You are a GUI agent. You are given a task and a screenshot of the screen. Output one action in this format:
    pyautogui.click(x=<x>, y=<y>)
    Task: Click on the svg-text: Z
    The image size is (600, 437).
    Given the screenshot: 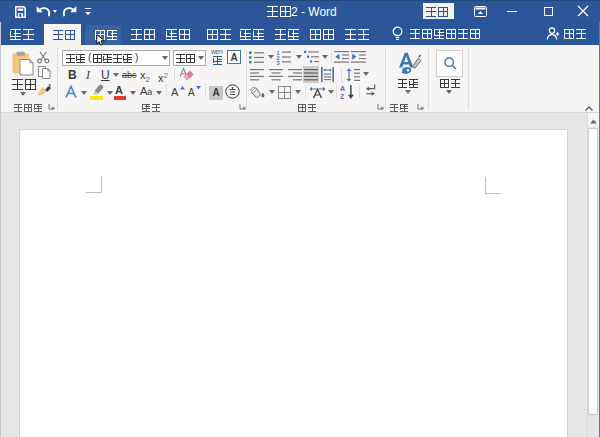 What is the action you would take?
    pyautogui.click(x=342, y=96)
    